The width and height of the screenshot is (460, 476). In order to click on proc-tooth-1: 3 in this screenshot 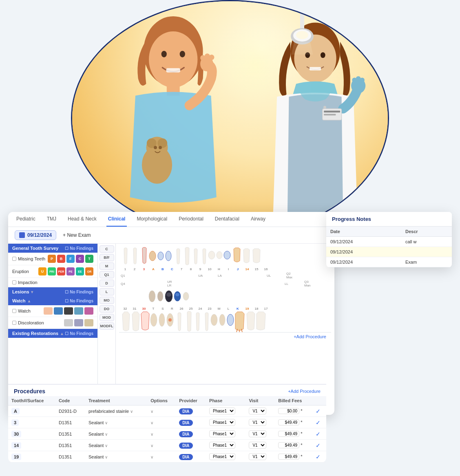, I will do `click(32, 423)`.